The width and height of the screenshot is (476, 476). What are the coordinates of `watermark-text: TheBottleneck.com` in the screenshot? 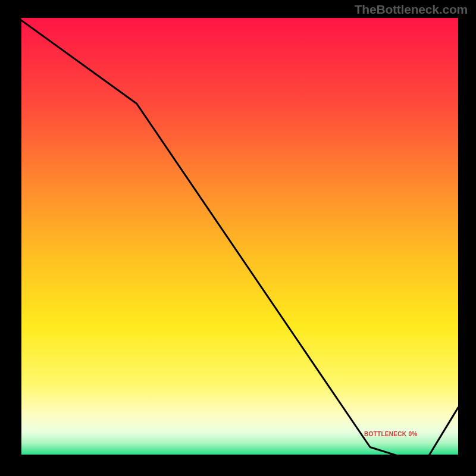 It's located at (411, 10).